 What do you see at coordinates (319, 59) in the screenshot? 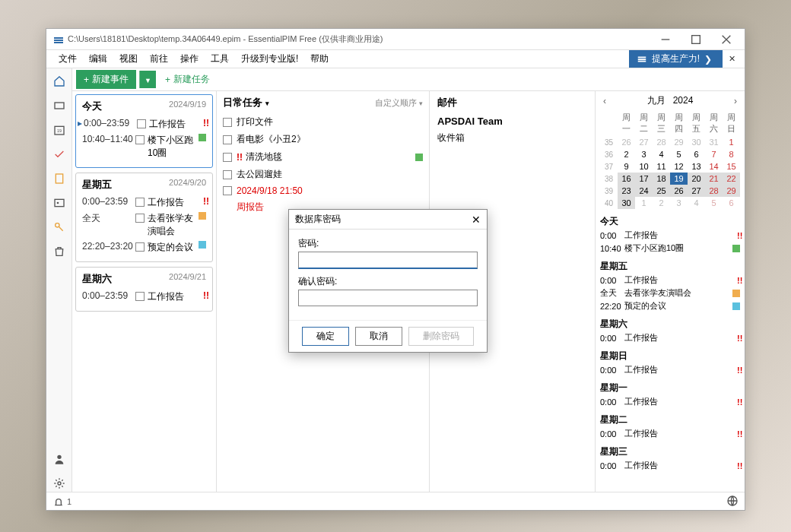
I see `menu-help: 帮助` at bounding box center [319, 59].